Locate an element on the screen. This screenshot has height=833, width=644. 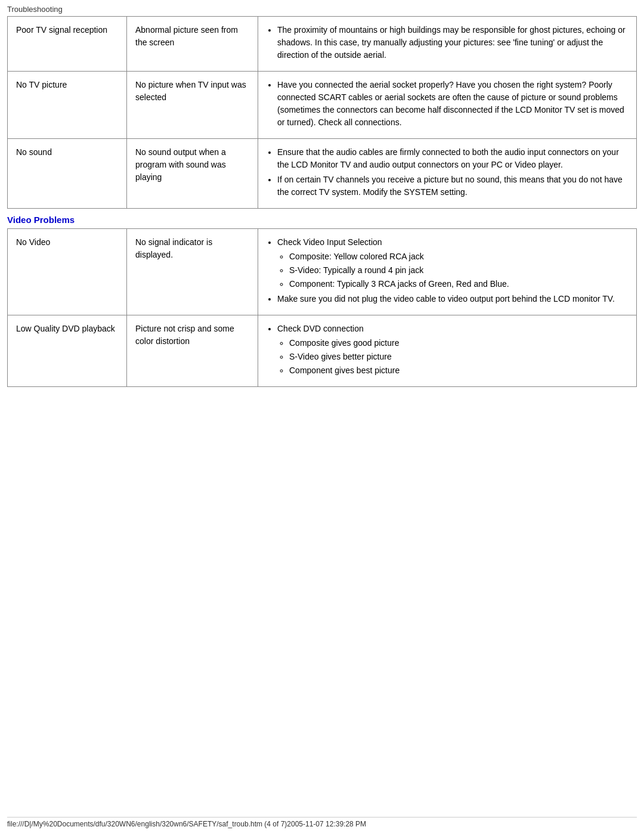
symptom-text: Low Quality DVD playback is located at coordinates (66, 329).